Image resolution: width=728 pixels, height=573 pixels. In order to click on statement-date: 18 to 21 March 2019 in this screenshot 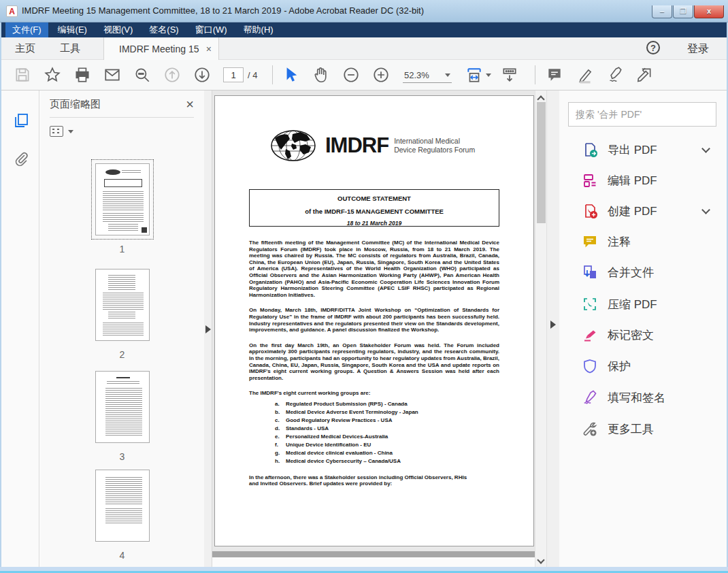, I will do `click(374, 223)`.